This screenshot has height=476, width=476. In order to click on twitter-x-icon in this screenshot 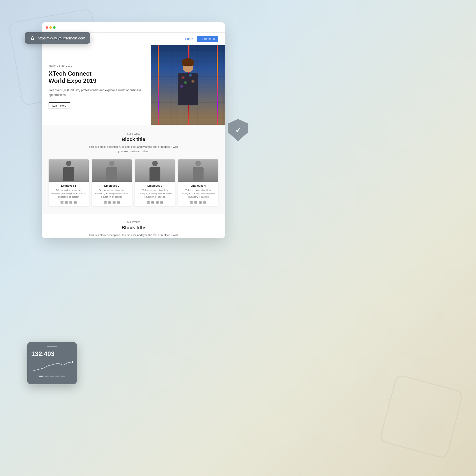, I will do `click(71, 202)`.